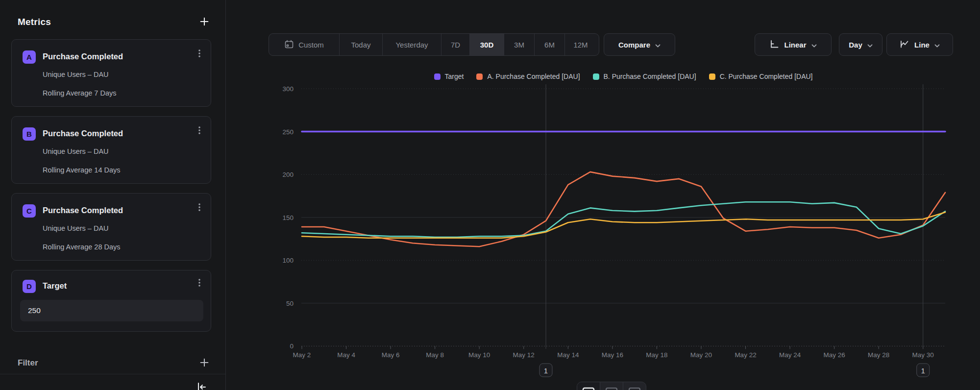  Describe the element at coordinates (290, 304) in the screenshot. I see `y-axis-label: 50` at that location.